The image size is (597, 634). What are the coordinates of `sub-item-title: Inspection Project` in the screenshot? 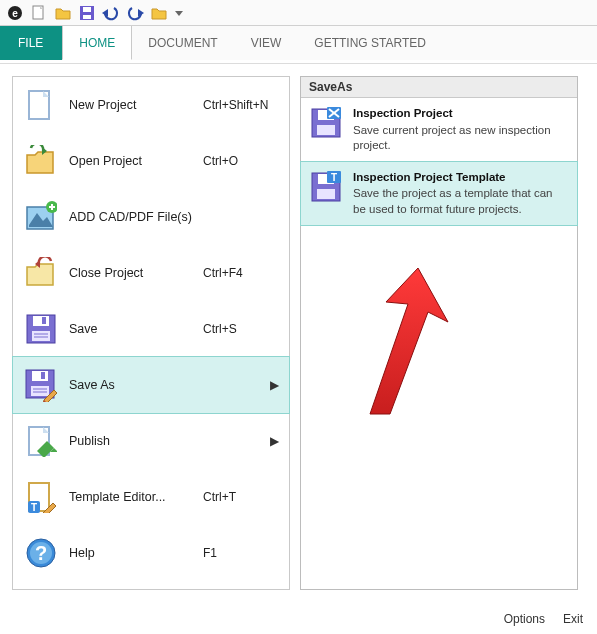 It's located at (460, 114).